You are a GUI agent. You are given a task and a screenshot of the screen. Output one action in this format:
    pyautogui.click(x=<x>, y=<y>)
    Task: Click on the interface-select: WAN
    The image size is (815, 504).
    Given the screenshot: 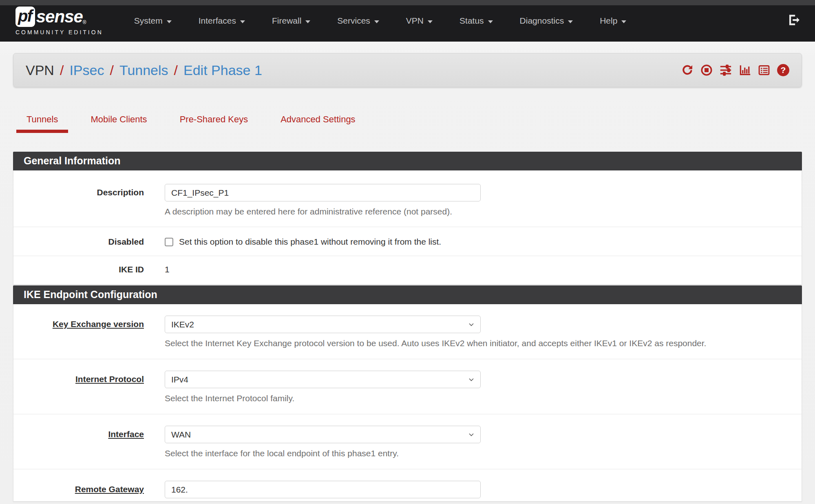 What is the action you would take?
    pyautogui.click(x=323, y=435)
    